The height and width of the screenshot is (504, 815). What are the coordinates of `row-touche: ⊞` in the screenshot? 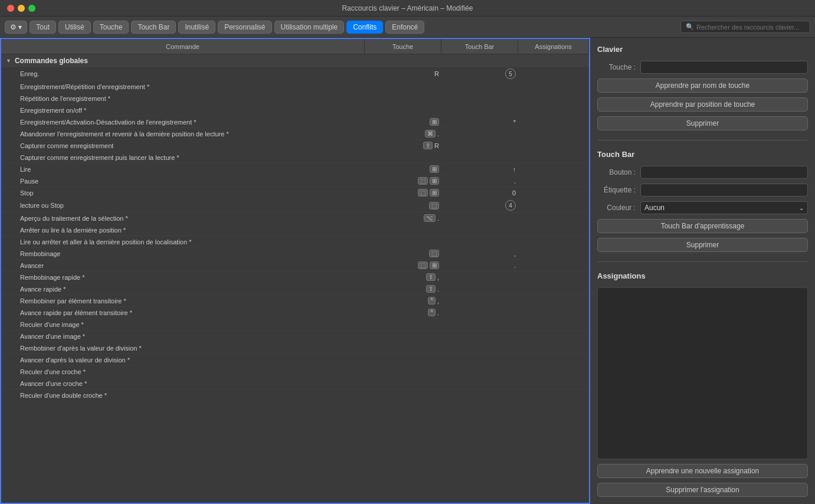 It's located at (403, 122).